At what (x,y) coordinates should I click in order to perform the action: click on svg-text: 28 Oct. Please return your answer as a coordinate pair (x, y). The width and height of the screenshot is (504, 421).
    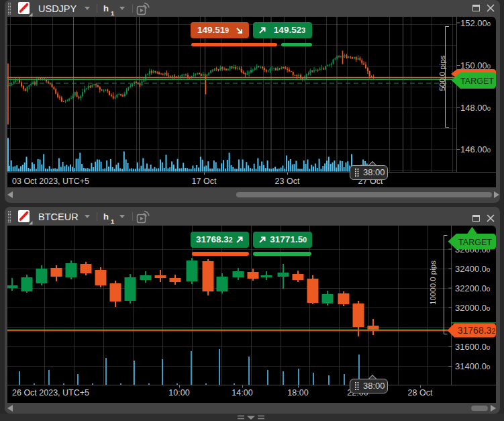
    Looking at the image, I should click on (420, 393).